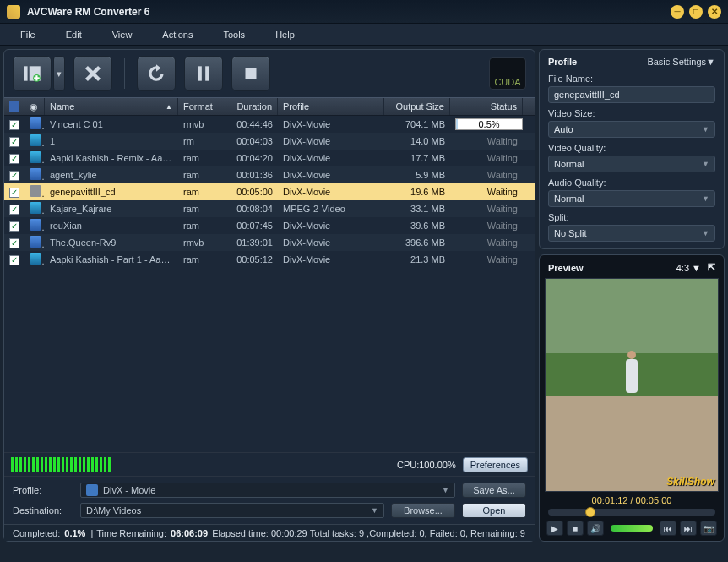 The width and height of the screenshot is (728, 562). Describe the element at coordinates (234, 35) in the screenshot. I see `menu-tools: Tools` at that location.